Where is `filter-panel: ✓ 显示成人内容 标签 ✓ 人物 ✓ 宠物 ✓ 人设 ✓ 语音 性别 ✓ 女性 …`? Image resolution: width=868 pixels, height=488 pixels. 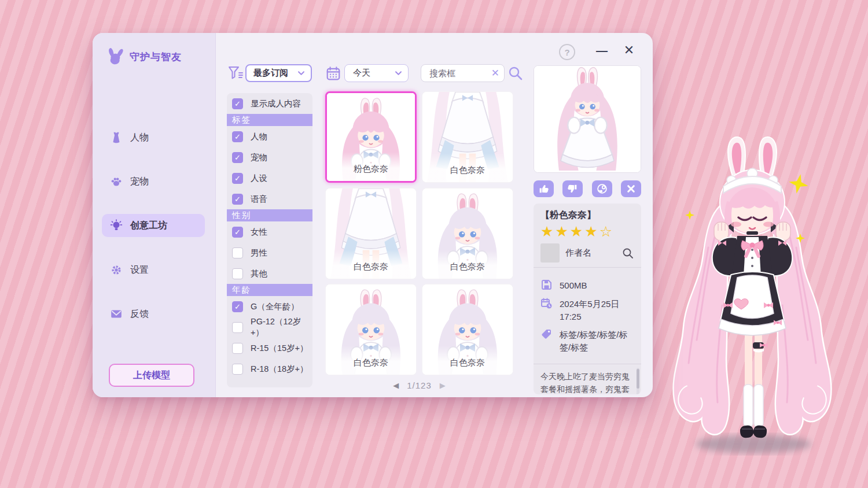
filter-panel: ✓ 显示成人内容 标签 ✓ 人物 ✓ 宠物 ✓ 人设 ✓ 语音 性别 ✓ 女性 … is located at coordinates (270, 241).